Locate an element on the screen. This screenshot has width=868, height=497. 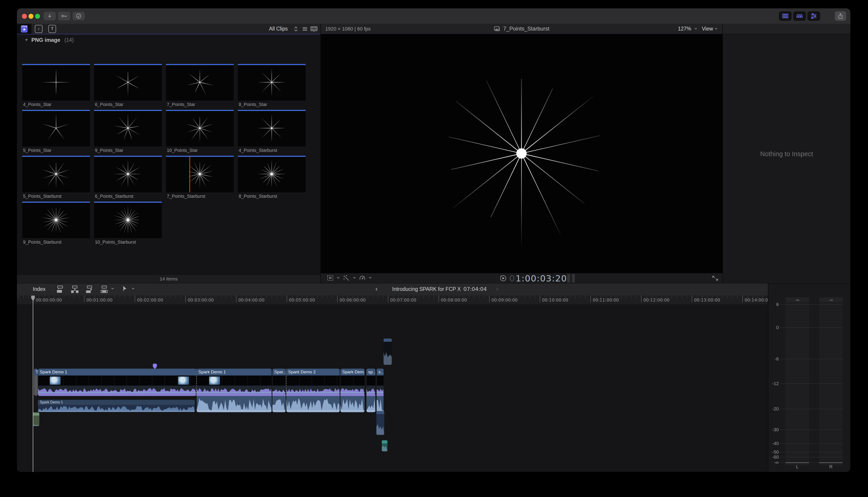
show-timeline-toggle is located at coordinates (799, 16).